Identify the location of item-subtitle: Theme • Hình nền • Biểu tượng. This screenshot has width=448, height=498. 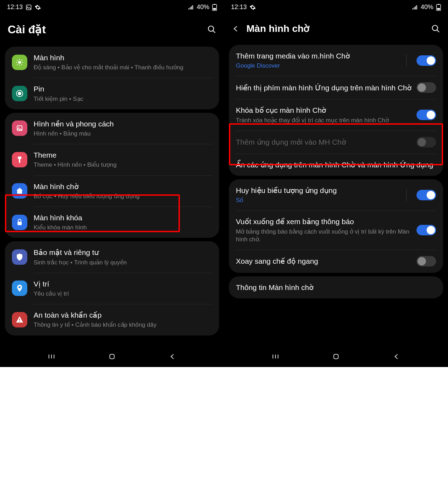
(123, 165).